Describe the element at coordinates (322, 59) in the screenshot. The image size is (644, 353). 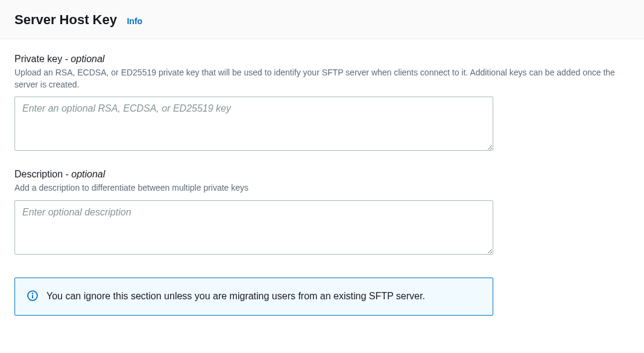
I see `private-key-label: Private key - optional` at that location.